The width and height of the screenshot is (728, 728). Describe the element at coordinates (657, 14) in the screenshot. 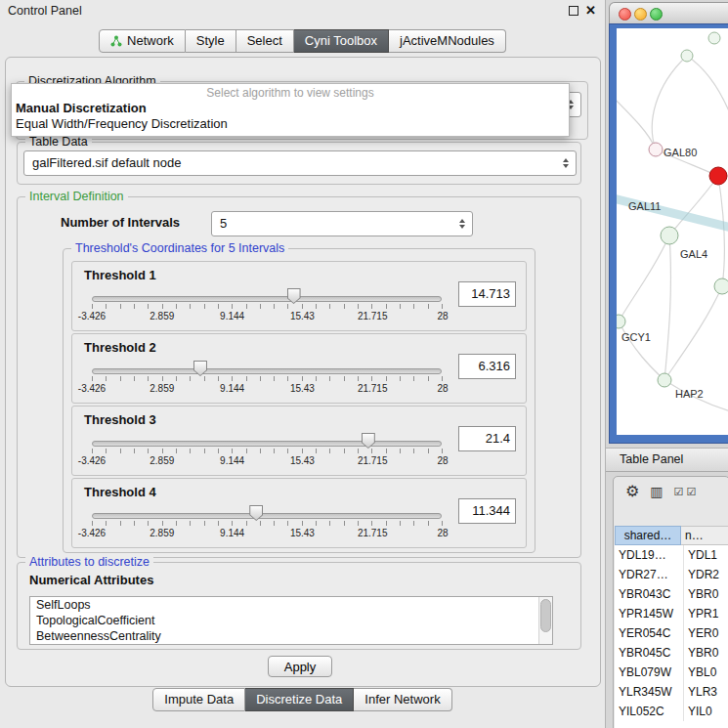

I see `zoom-window-icon` at that location.